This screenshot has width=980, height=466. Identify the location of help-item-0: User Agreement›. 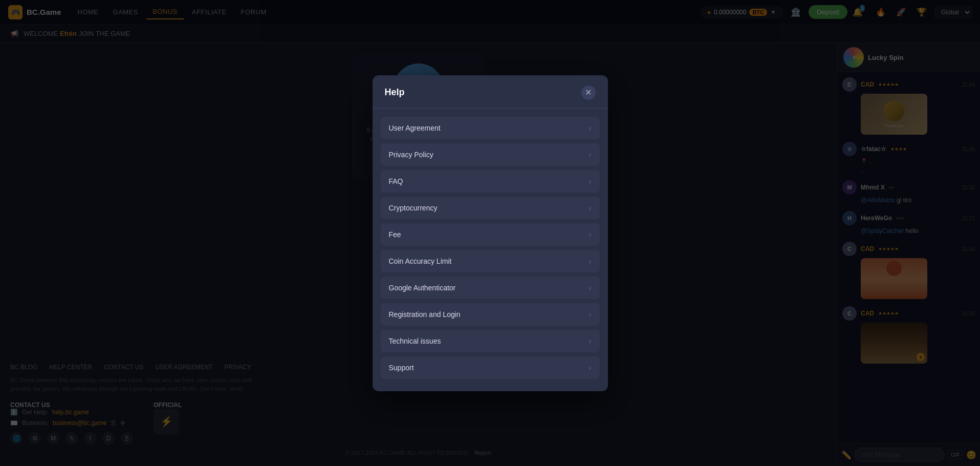
(490, 128).